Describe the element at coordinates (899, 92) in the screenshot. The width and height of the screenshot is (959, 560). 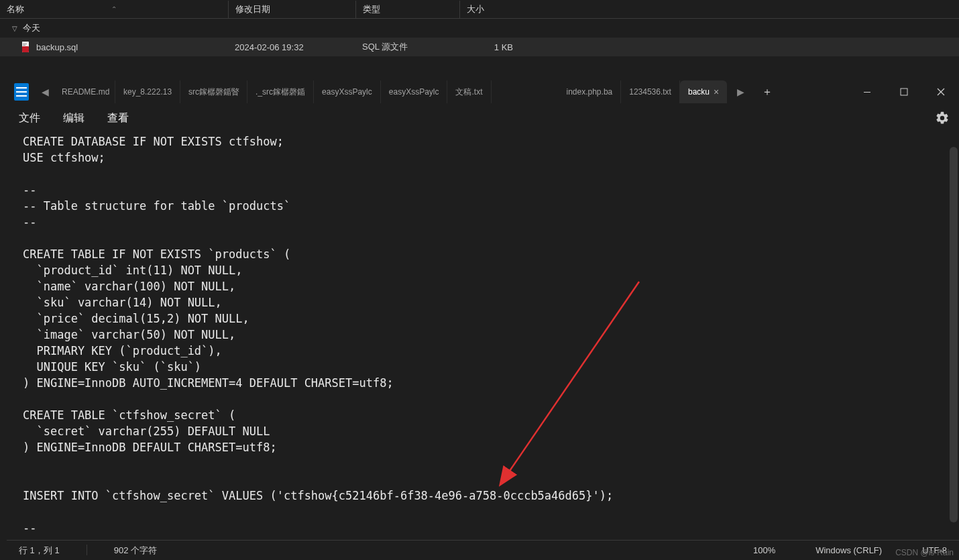
I see `window-controls` at that location.